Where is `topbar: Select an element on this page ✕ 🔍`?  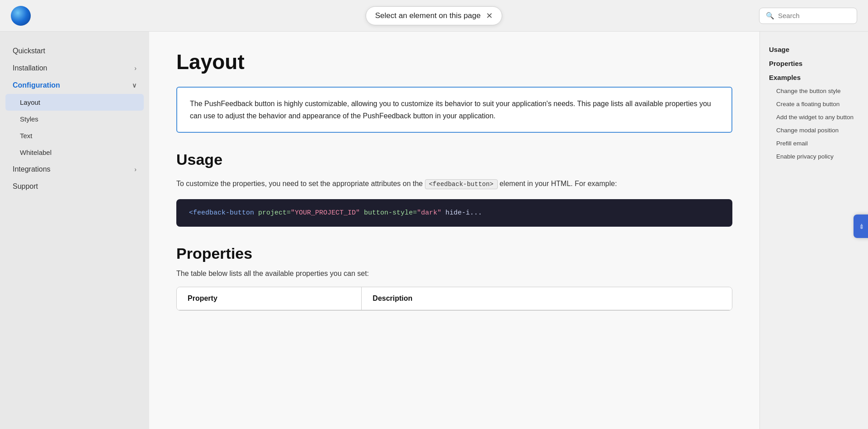
topbar: Select an element on this page ✕ 🔍 is located at coordinates (434, 16).